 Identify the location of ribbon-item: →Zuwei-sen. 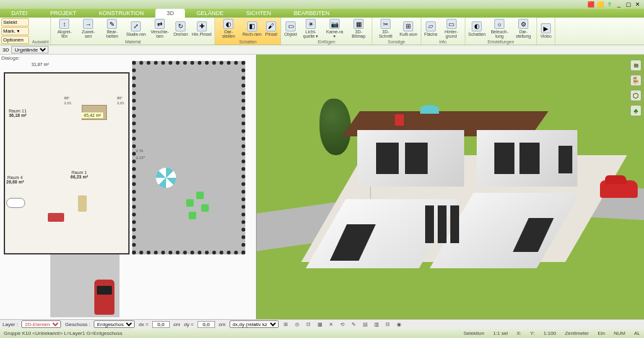
(88, 29).